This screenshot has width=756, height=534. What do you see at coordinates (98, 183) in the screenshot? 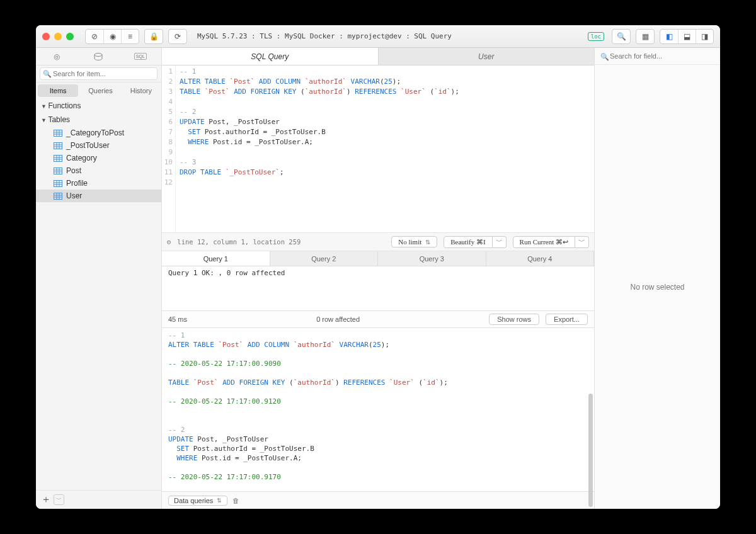
I see `table-item-profile: Profile` at bounding box center [98, 183].